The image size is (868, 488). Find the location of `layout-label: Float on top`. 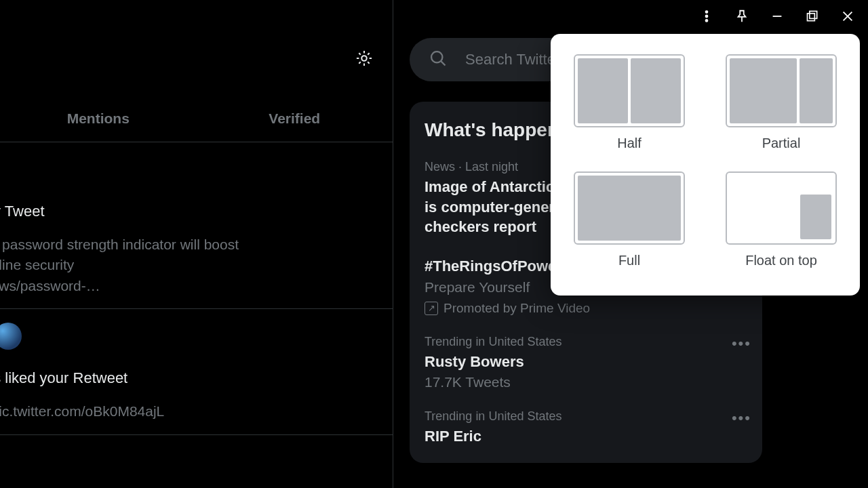

layout-label: Float on top is located at coordinates (781, 260).